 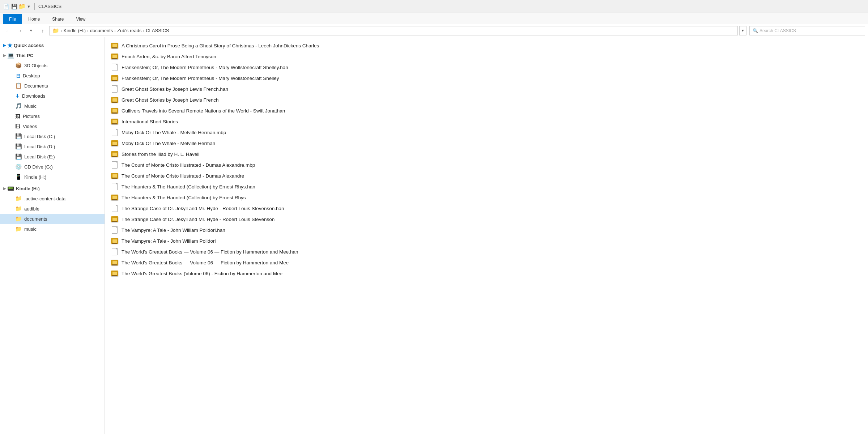 What do you see at coordinates (52, 96) in the screenshot?
I see `sidebar-item-downloads: ⬇ Downloads` at bounding box center [52, 96].